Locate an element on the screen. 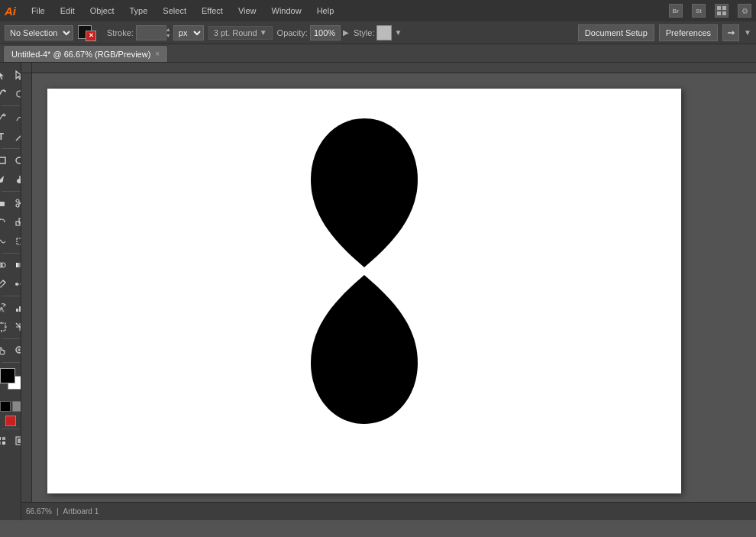  lasso-button is located at coordinates (17, 94).